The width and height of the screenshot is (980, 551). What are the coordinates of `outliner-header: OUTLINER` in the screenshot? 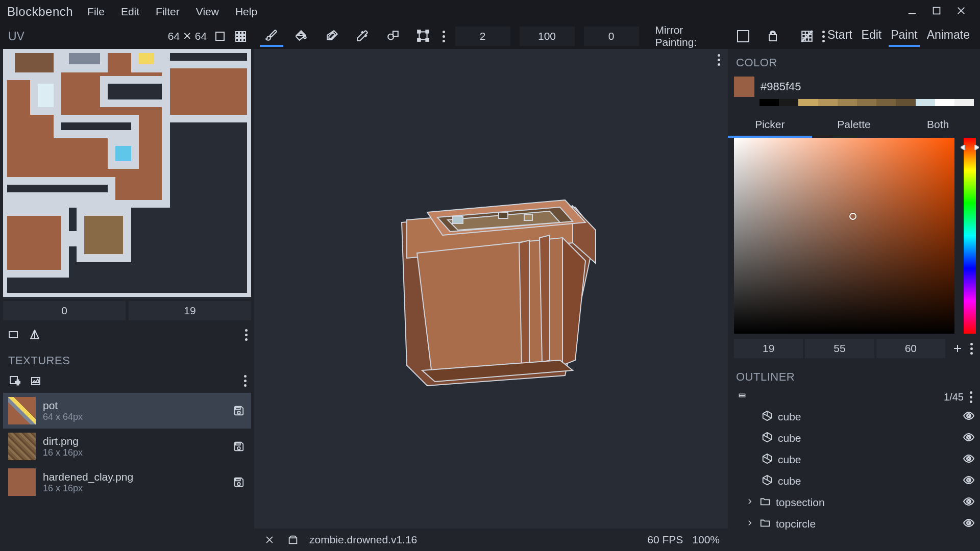 It's located at (854, 375).